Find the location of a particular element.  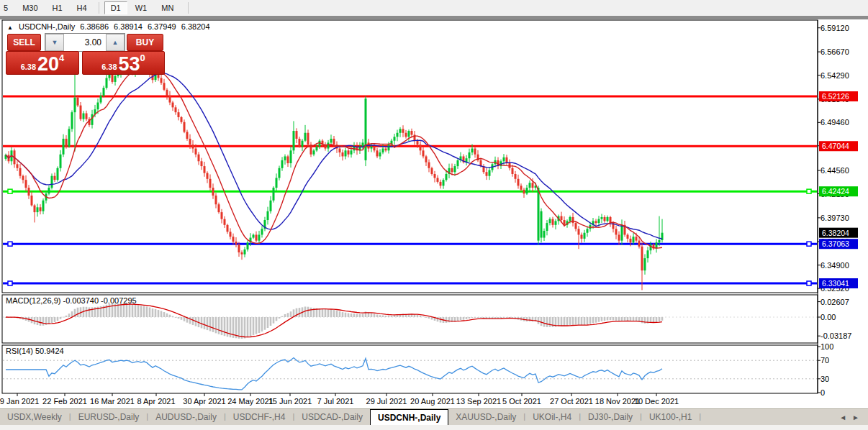

chart-tab-ukoil-h4: UKOil-,H4 is located at coordinates (552, 417).